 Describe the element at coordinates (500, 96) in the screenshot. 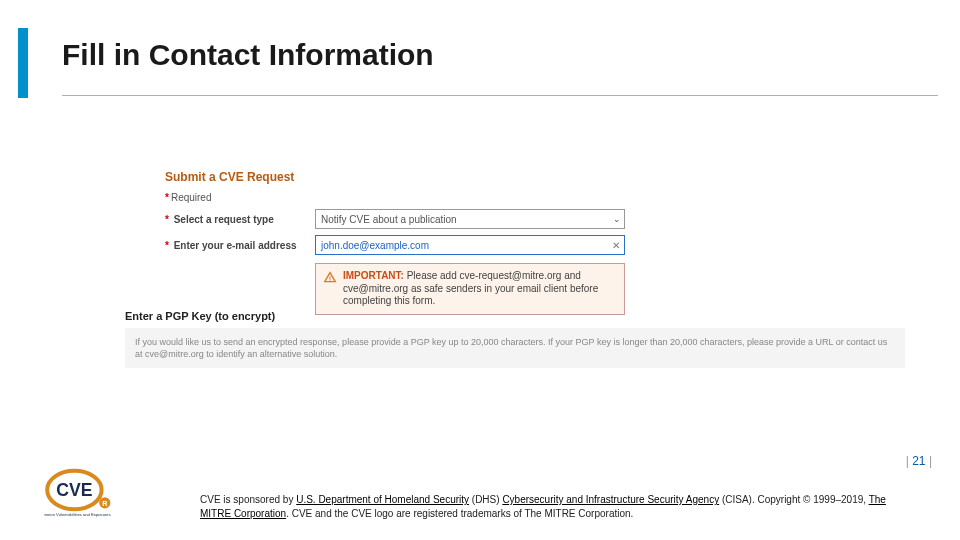

I see `title-divider` at that location.